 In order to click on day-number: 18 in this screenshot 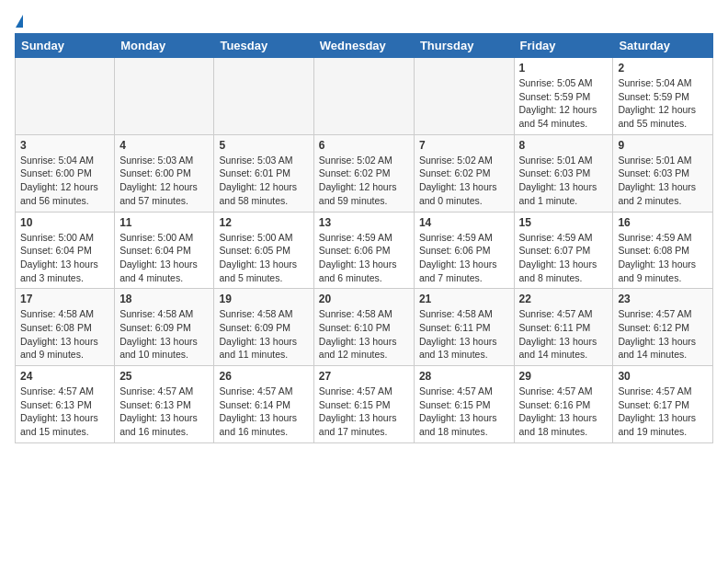, I will do `click(164, 299)`.